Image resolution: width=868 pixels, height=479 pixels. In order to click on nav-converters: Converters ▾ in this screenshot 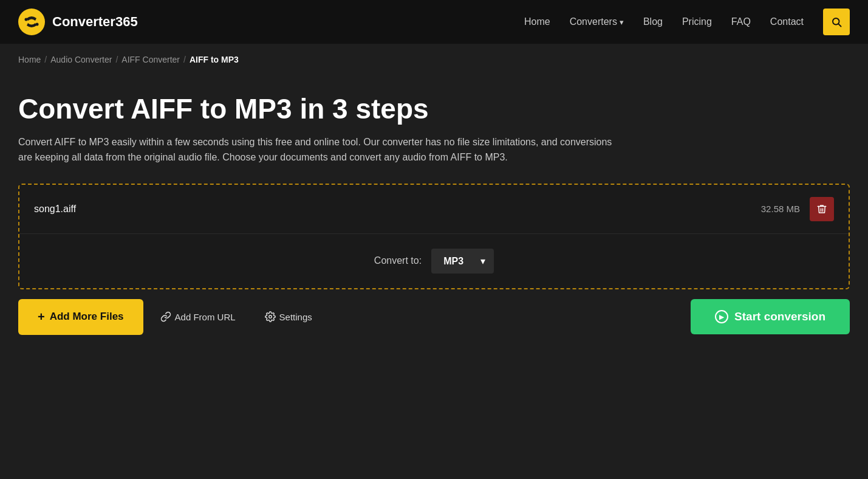, I will do `click(596, 22)`.